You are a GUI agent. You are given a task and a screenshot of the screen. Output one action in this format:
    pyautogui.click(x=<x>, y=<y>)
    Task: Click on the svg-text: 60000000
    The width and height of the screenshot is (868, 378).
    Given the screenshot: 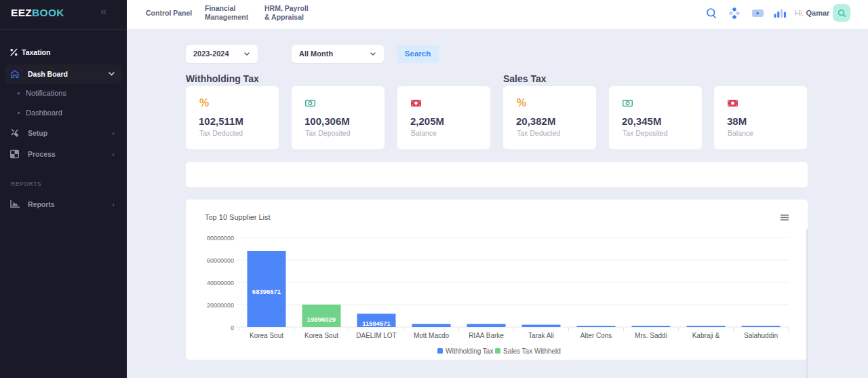 What is the action you would take?
    pyautogui.click(x=220, y=261)
    